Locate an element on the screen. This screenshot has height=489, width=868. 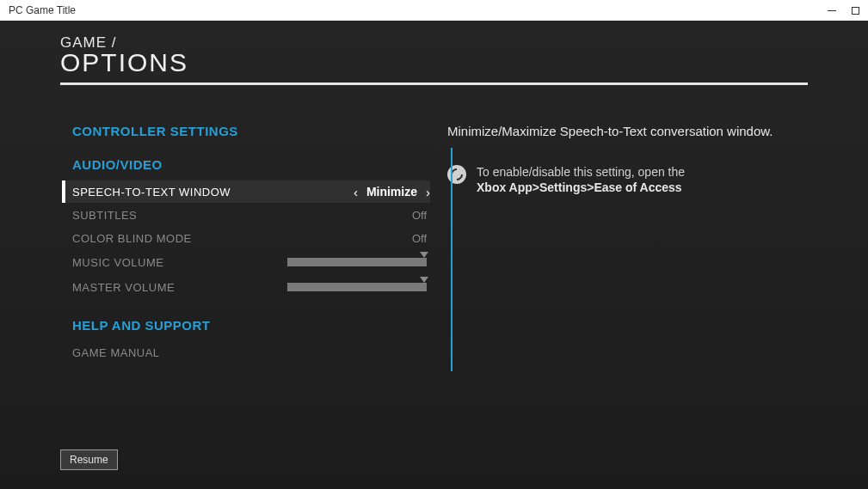
option-label: MUSIC VOLUME is located at coordinates (180, 263).